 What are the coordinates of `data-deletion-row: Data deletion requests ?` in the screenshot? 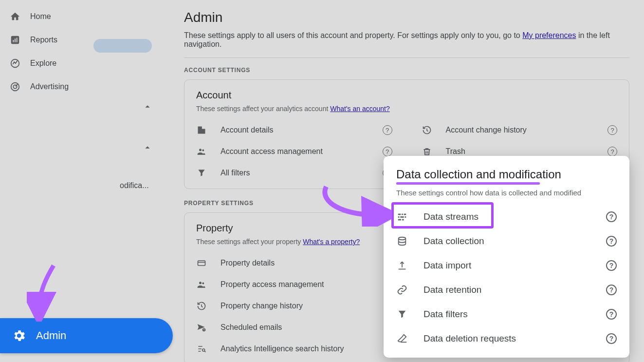 It's located at (506, 339).